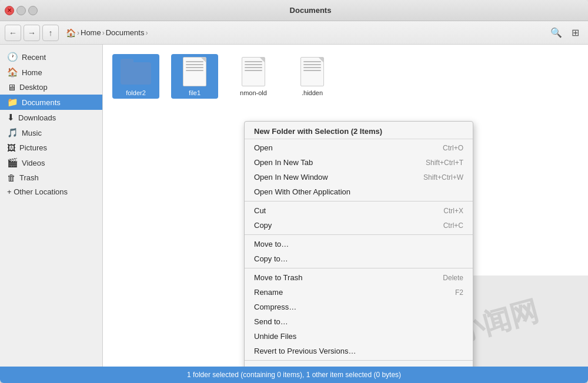 This screenshot has width=588, height=383. I want to click on ctx-open-window-label: Open In New Window, so click(291, 177).